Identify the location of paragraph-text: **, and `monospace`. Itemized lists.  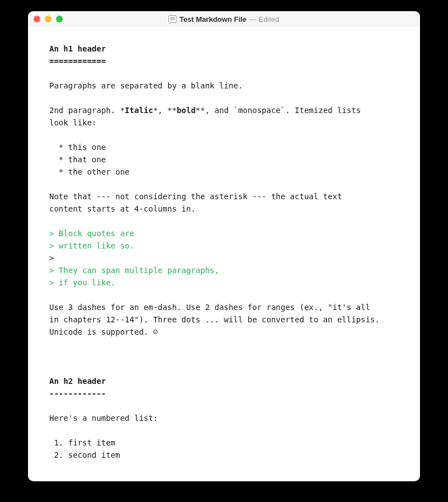
(278, 110).